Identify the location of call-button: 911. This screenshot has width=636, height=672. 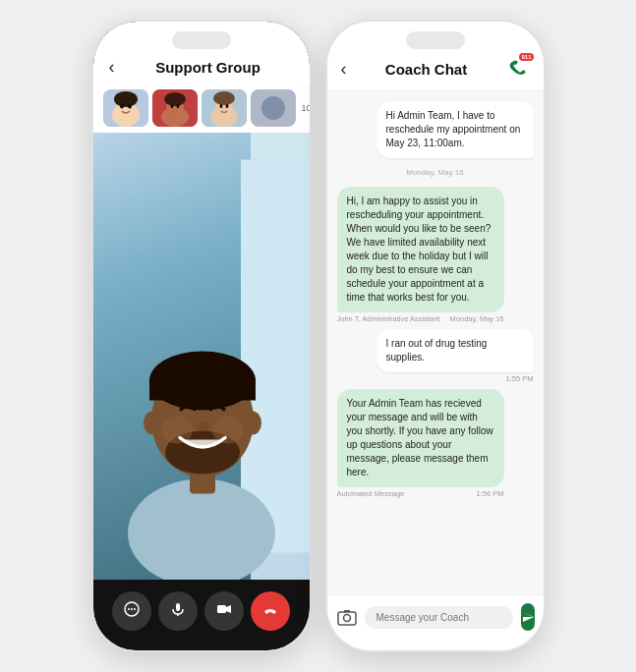
(518, 69).